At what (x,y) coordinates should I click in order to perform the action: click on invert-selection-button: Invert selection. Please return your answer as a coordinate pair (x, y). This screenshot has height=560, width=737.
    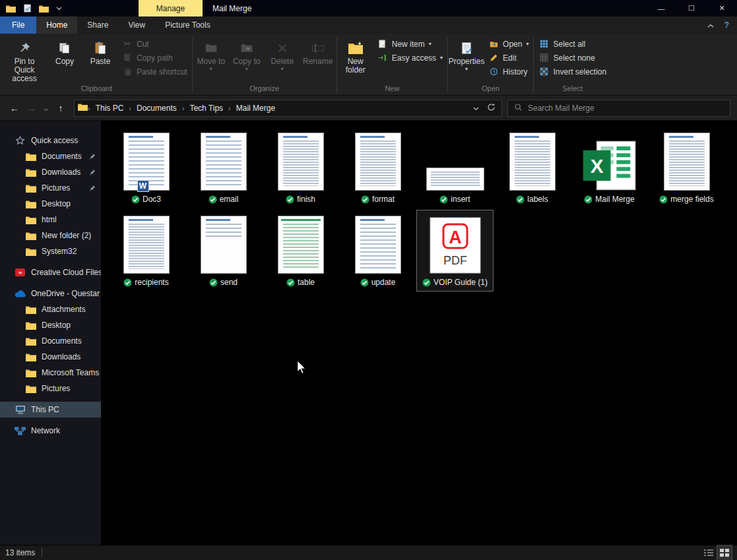
    Looking at the image, I should click on (573, 71).